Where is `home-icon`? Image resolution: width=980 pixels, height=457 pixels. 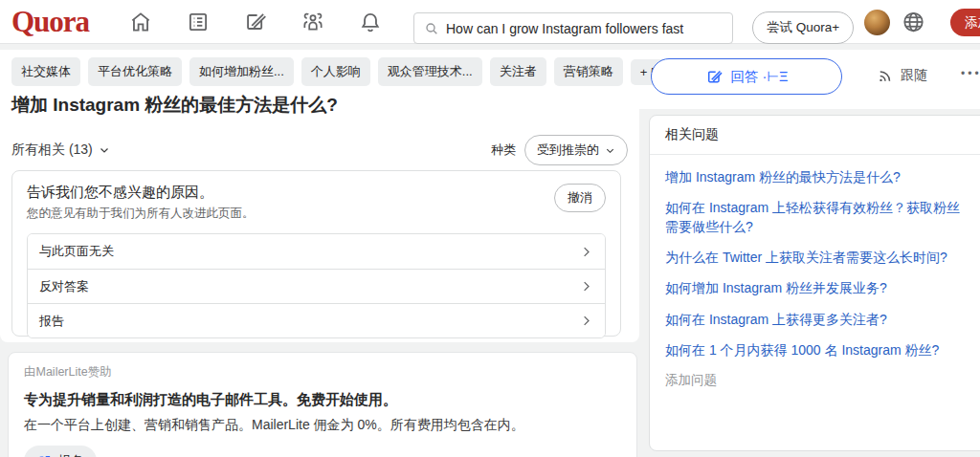 home-icon is located at coordinates (140, 21).